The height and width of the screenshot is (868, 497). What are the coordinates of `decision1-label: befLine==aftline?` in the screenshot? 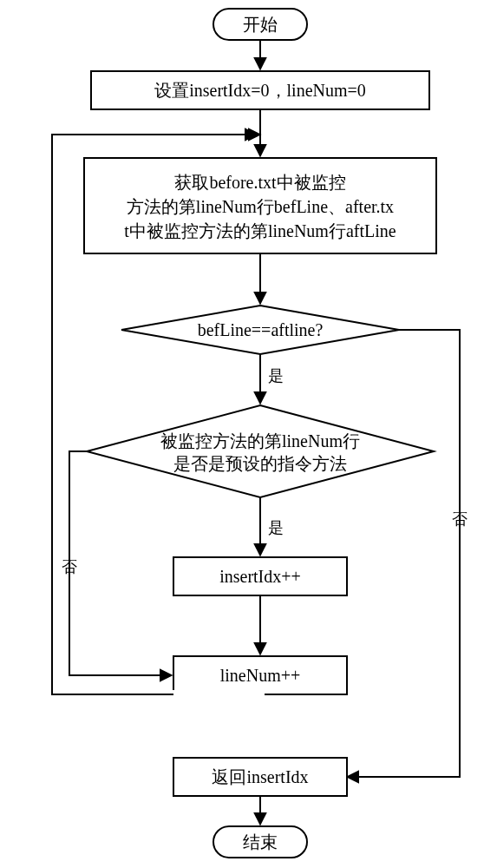 It's located at (260, 330).